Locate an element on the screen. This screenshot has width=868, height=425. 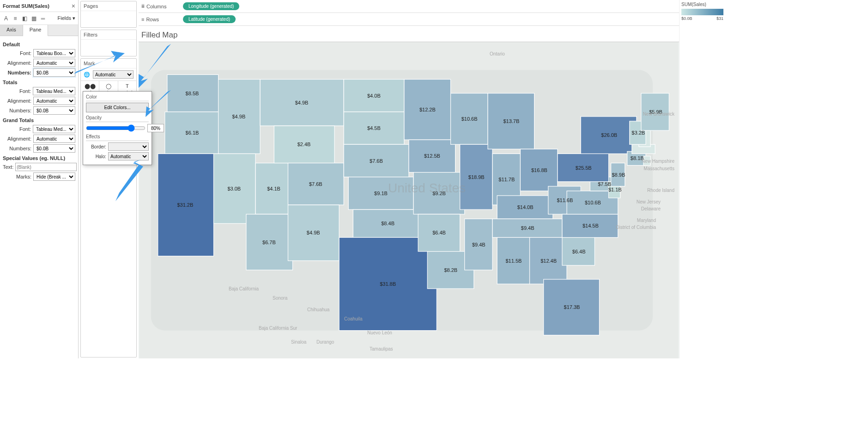
lines-icon: ═ is located at coordinates (43, 18).